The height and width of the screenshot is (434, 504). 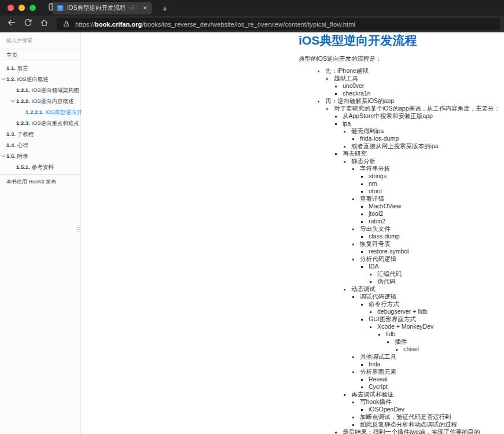 What do you see at coordinates (41, 180) in the screenshot?
I see `honkit-footer-link: 本书使用 HonKit 发布` at bounding box center [41, 180].